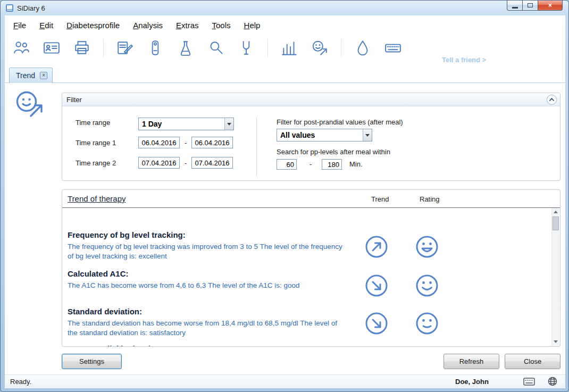  What do you see at coordinates (427, 247) in the screenshot?
I see `rating-excellent-icon` at bounding box center [427, 247].